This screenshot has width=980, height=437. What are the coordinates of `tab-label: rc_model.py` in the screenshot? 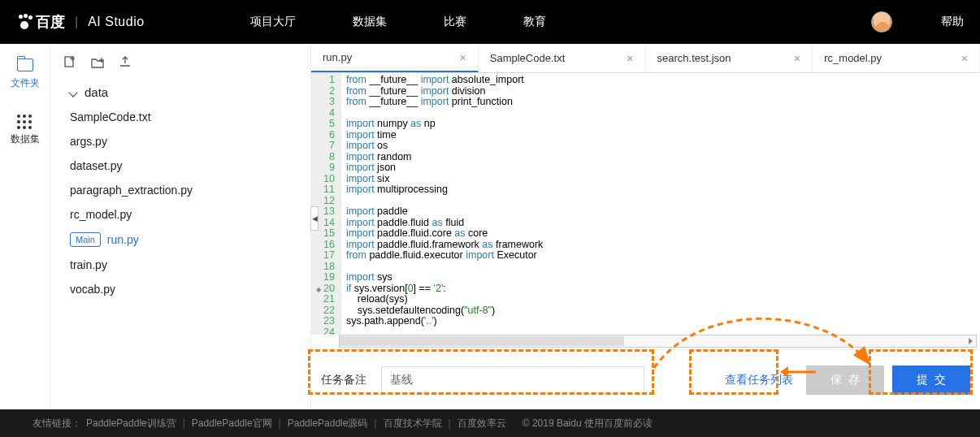 It's located at (853, 58).